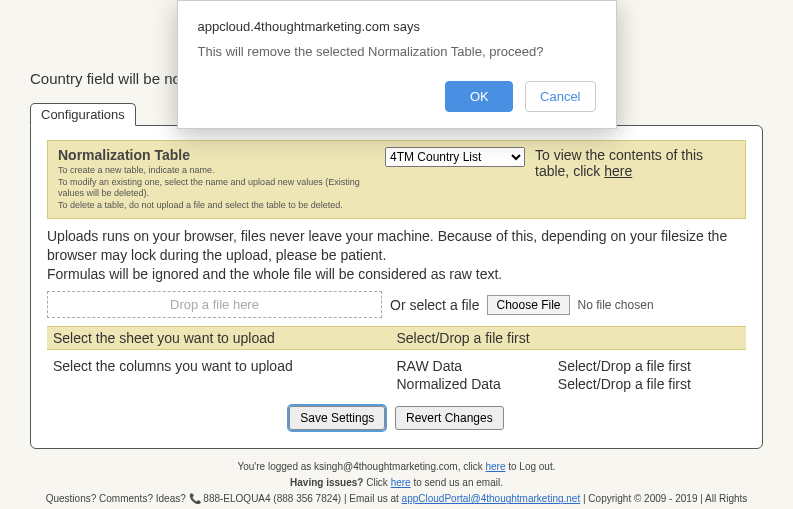 This screenshot has height=509, width=793. I want to click on having-issues-label: Having issues?, so click(328, 482).